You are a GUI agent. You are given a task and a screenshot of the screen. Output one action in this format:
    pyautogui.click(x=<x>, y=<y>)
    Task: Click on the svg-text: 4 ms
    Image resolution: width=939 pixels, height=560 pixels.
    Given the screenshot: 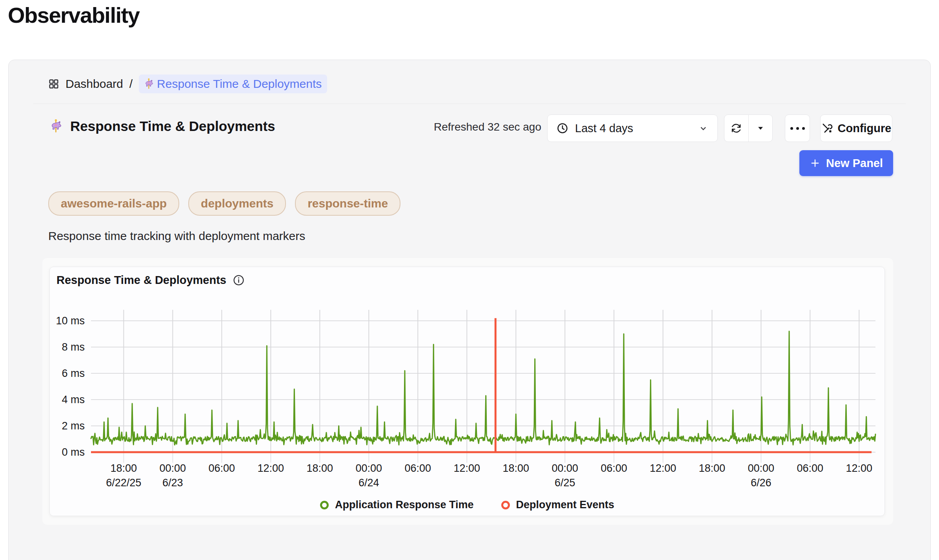 What is the action you would take?
    pyautogui.click(x=73, y=400)
    